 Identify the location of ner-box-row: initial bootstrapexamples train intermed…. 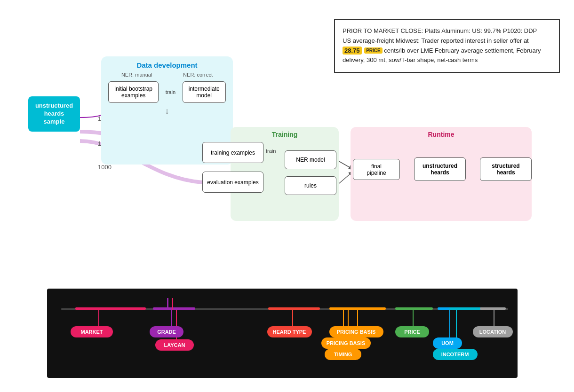
(167, 92).